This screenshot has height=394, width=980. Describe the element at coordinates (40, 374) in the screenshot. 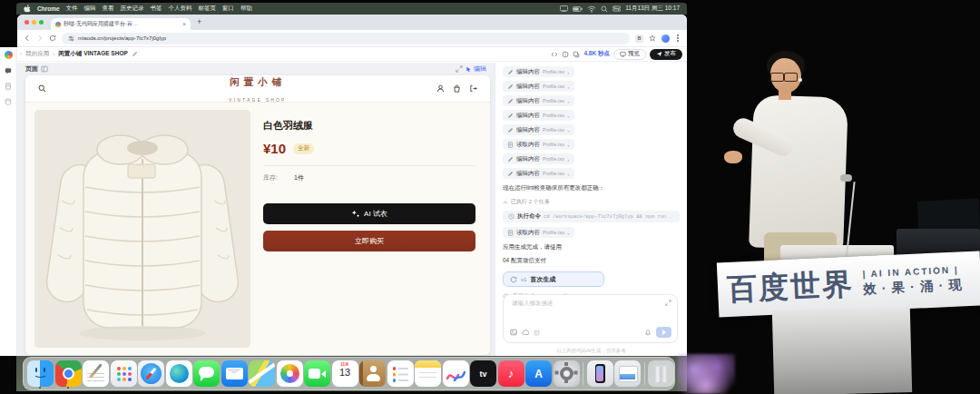

I see `dock-finder-icon` at that location.